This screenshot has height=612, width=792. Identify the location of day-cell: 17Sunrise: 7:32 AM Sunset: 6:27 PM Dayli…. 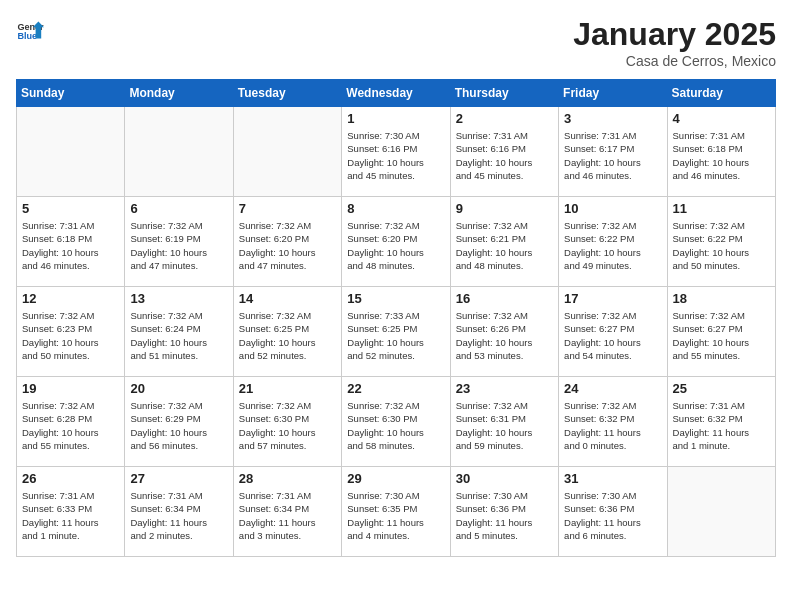
(613, 332).